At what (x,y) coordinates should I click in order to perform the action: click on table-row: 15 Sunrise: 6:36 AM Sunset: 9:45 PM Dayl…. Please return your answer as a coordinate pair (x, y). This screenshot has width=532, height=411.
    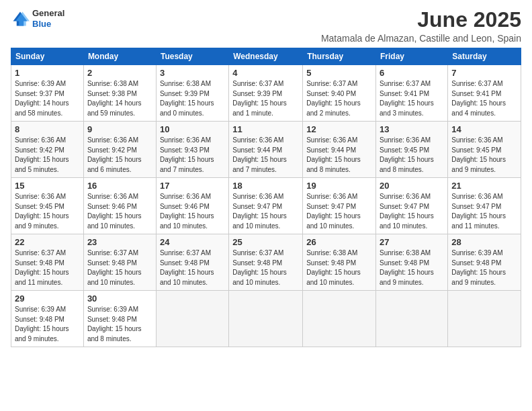
    Looking at the image, I should click on (48, 206).